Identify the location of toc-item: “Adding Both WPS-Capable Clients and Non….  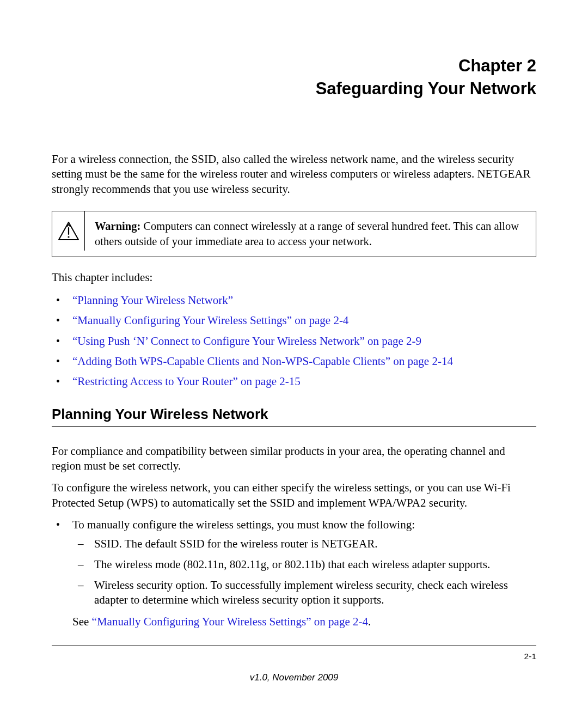
(294, 362).